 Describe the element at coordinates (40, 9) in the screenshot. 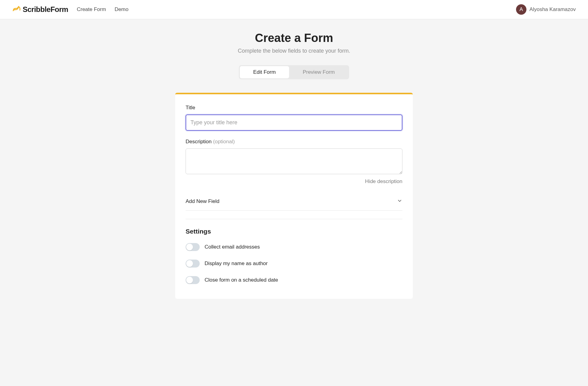

I see `logo: ScribbleForm` at that location.